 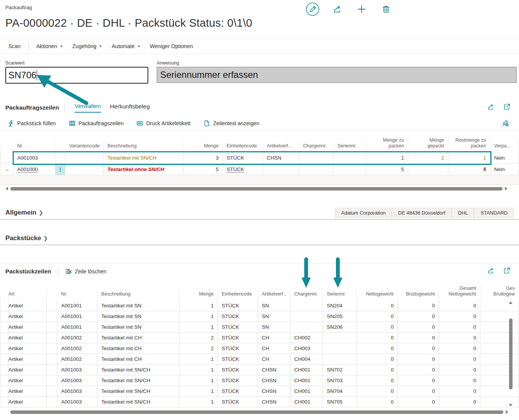 I want to click on cell-chargennr: CH002, so click(x=307, y=338).